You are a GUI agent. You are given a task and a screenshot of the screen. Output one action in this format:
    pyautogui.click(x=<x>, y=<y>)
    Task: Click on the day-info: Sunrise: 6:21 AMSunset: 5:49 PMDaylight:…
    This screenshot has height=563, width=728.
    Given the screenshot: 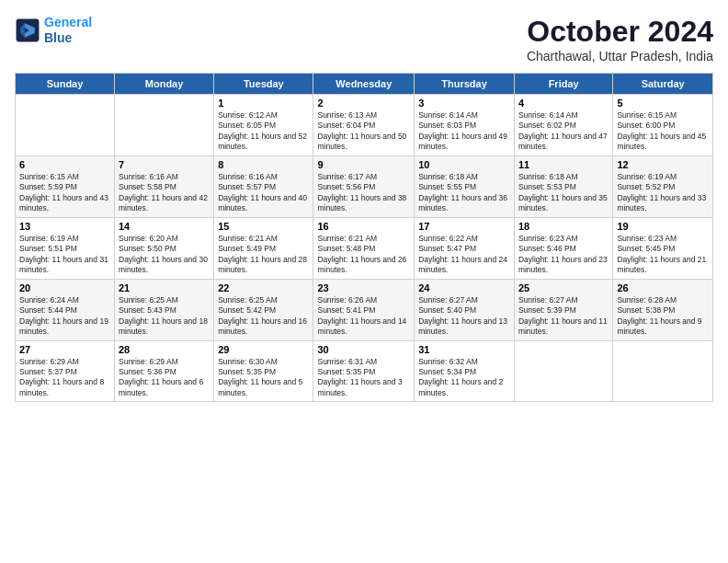 What is the action you would take?
    pyautogui.click(x=263, y=255)
    